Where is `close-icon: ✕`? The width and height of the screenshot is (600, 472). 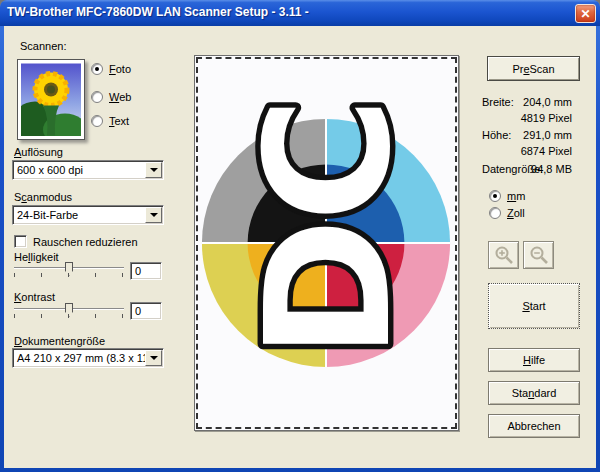
close-icon: ✕ is located at coordinates (585, 14).